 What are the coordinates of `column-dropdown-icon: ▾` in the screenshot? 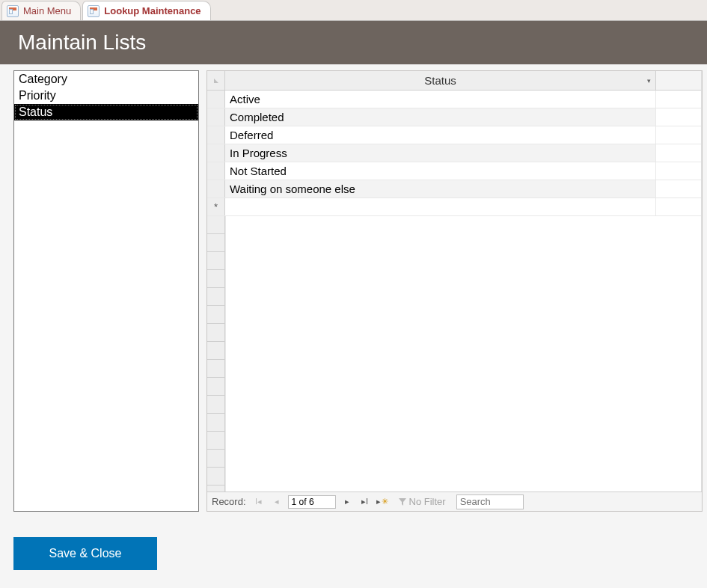 It's located at (649, 81).